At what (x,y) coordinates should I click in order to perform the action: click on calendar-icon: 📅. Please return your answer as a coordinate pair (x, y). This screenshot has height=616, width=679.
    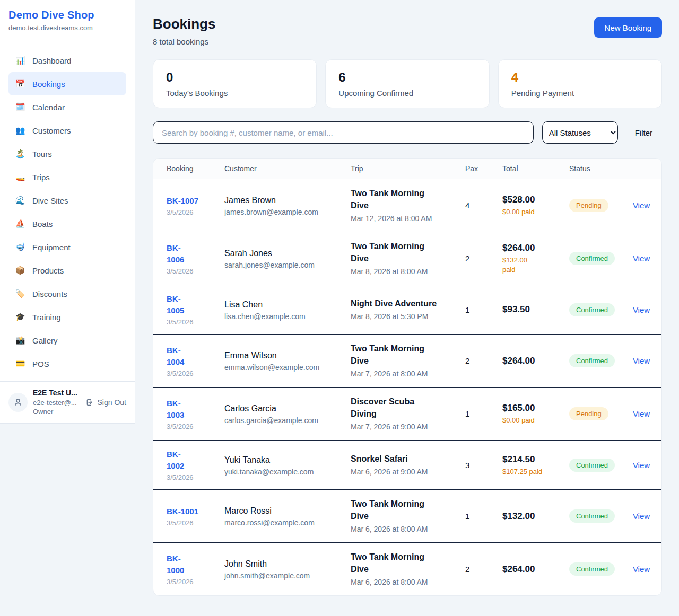
    Looking at the image, I should click on (20, 84).